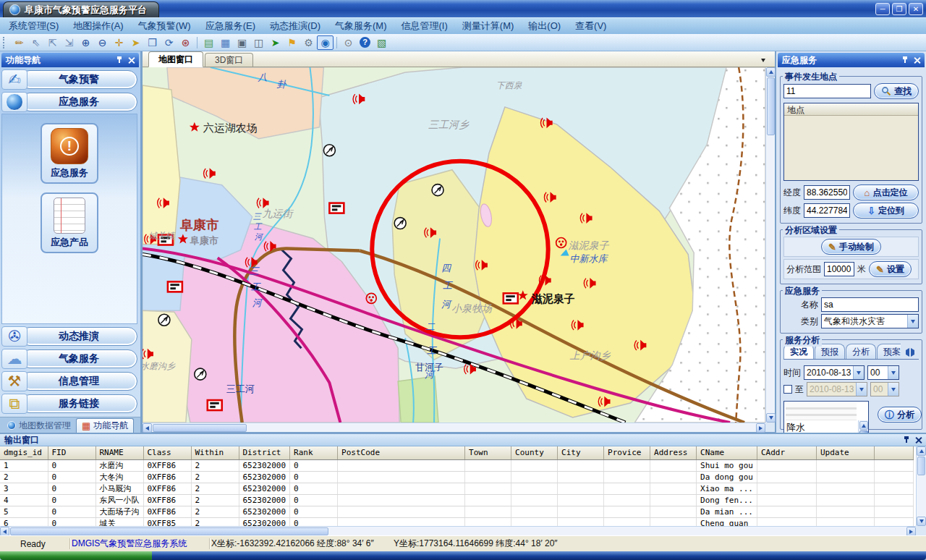  Describe the element at coordinates (265, 453) in the screenshot. I see `column-header: District` at that location.